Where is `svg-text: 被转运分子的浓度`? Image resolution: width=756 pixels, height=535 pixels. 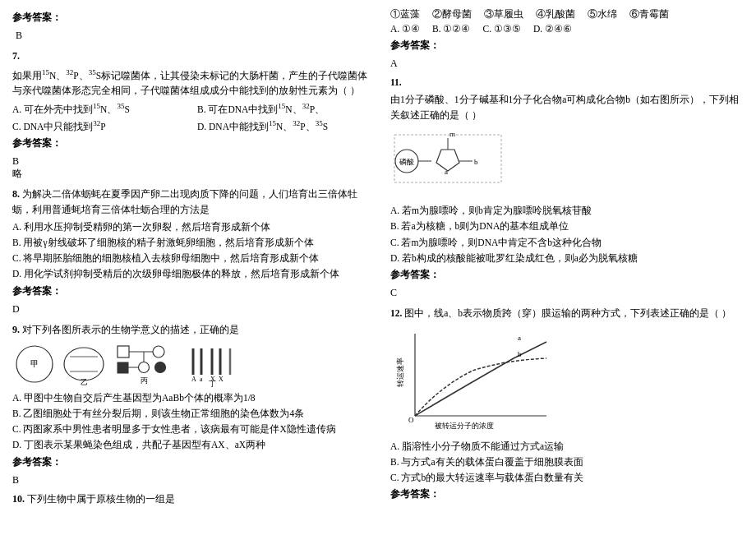 svg-text: 被转运分子的浓度 is located at coordinates (464, 426).